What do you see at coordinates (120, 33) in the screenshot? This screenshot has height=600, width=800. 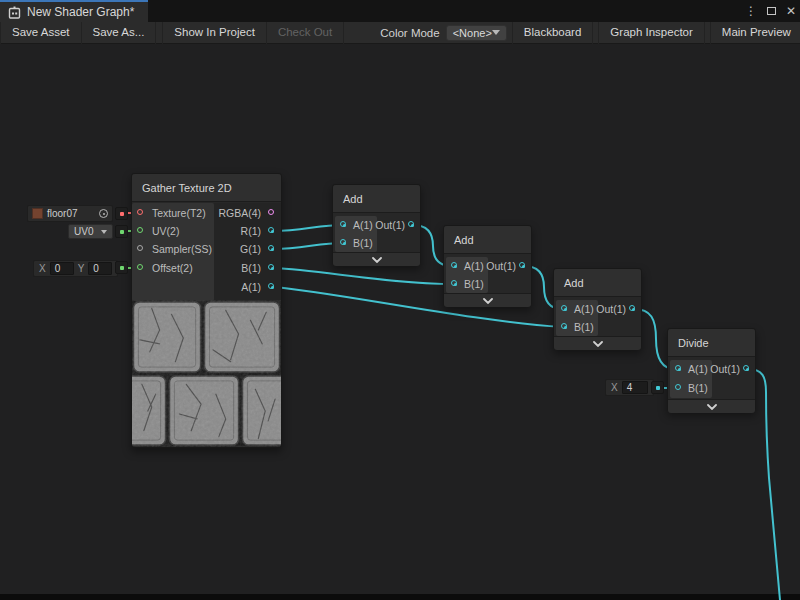 I see `save-as-button: Save As...` at bounding box center [120, 33].